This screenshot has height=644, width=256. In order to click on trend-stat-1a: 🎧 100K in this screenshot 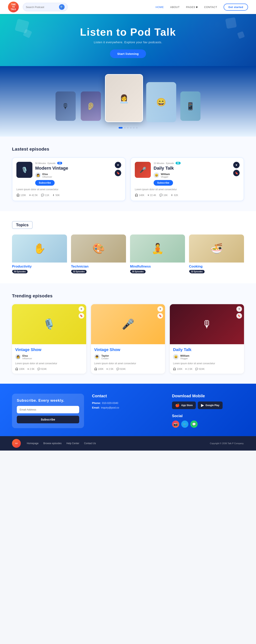, I will do `click(20, 369)`.